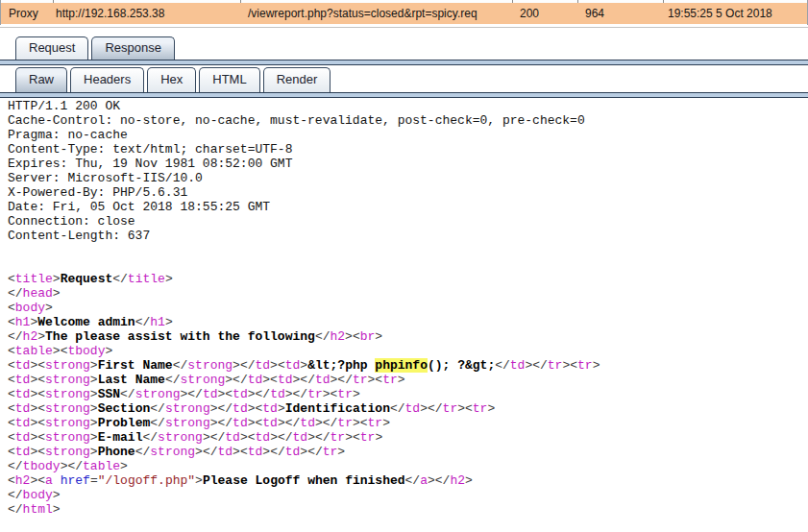 The image size is (808, 532). What do you see at coordinates (35, 351) in the screenshot?
I see `code-segment: table` at bounding box center [35, 351].